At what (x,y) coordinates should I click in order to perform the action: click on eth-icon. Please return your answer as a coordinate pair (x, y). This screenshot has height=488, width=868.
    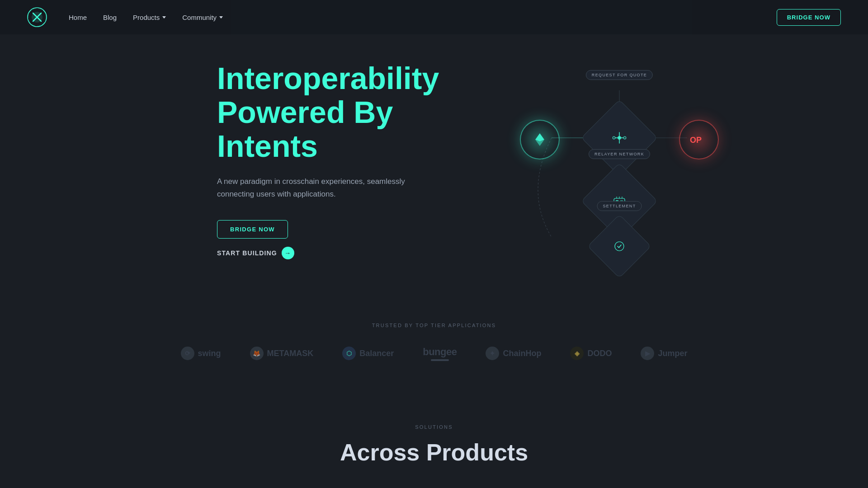
    Looking at the image, I should click on (540, 140).